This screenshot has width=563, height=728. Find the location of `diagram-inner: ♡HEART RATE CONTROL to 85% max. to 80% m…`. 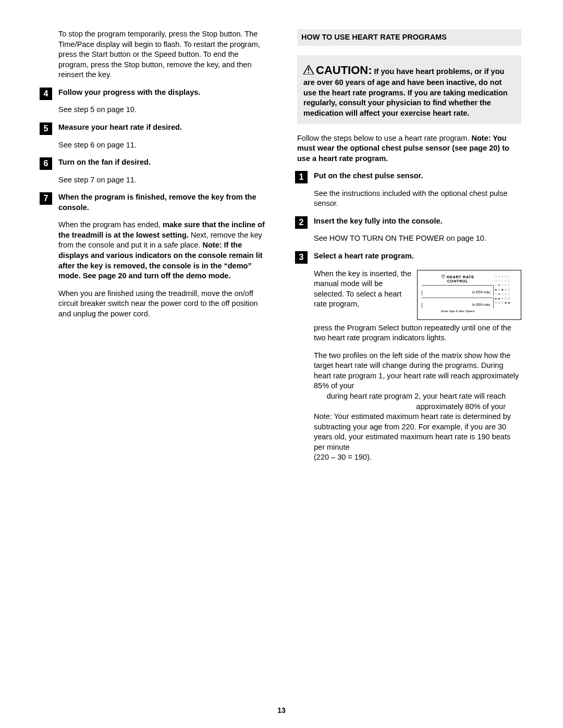

diagram-inner: ♡HEART RATE CONTROL to 85% max. to 80% m… is located at coordinates (458, 295).